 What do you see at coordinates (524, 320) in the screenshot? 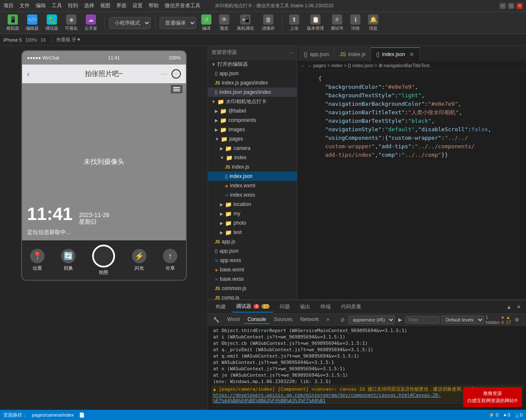
I see `debug-more-button: ⋮` at bounding box center [524, 320].